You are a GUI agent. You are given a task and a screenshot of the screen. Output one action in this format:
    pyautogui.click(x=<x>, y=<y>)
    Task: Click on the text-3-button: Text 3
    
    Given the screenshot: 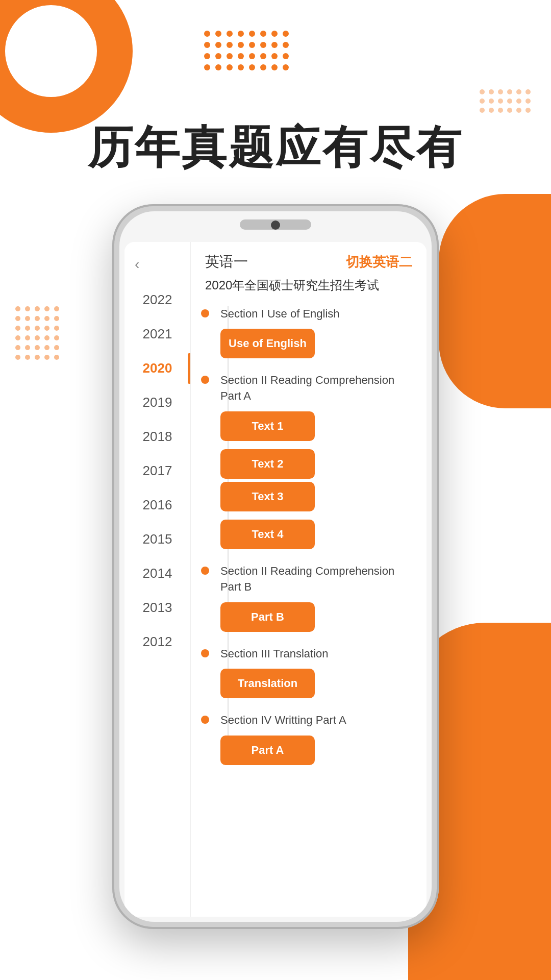 What is the action you would take?
    pyautogui.click(x=267, y=497)
    